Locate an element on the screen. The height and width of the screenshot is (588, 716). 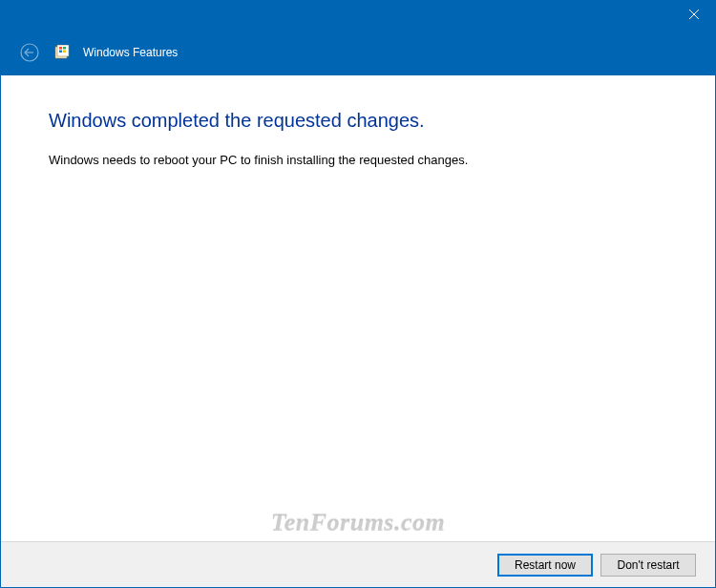
header: Windows Features is located at coordinates (358, 52).